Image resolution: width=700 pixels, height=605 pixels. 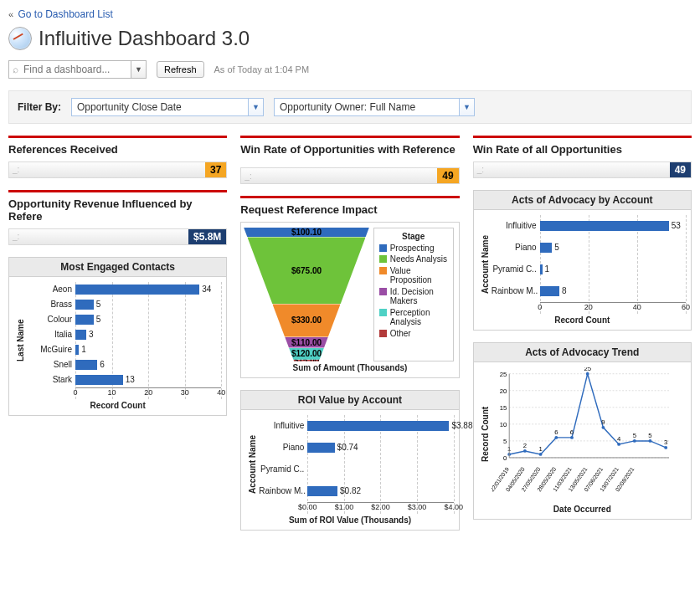 I want to click on bar-category: Influitive, so click(x=516, y=226).